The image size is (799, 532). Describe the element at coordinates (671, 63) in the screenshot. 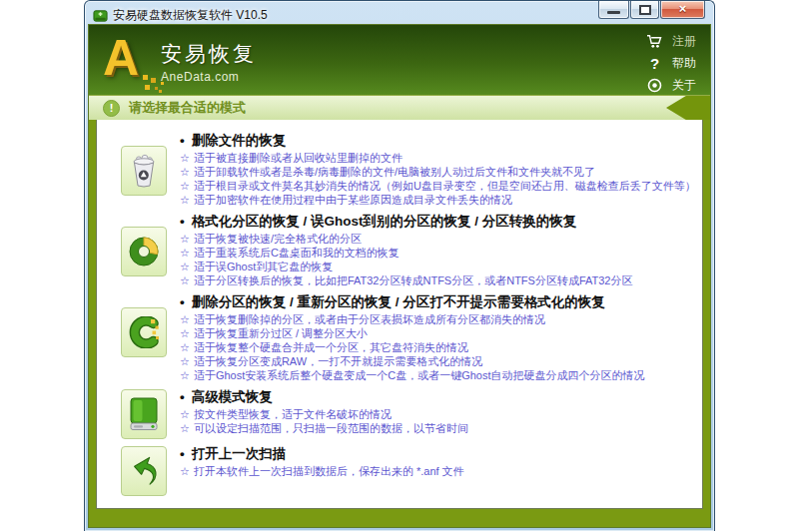

I see `header-links: 注册 ? 帮助 关于` at that location.